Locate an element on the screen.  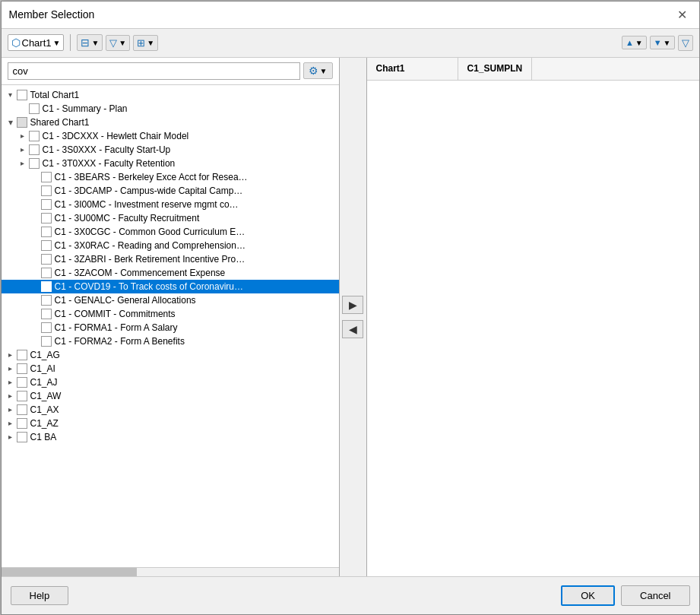
middle-arrows-panel: ▶ ◀ is located at coordinates (353, 317).